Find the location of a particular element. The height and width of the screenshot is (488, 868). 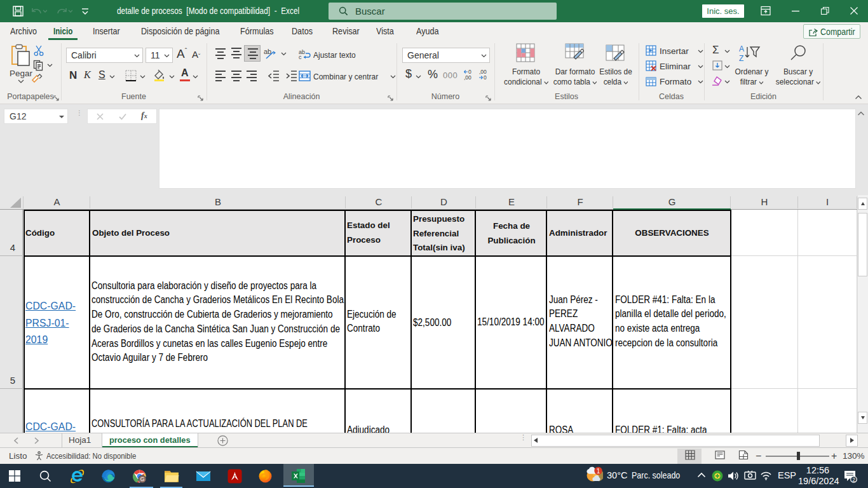

svg-text: Z is located at coordinates (741, 58).